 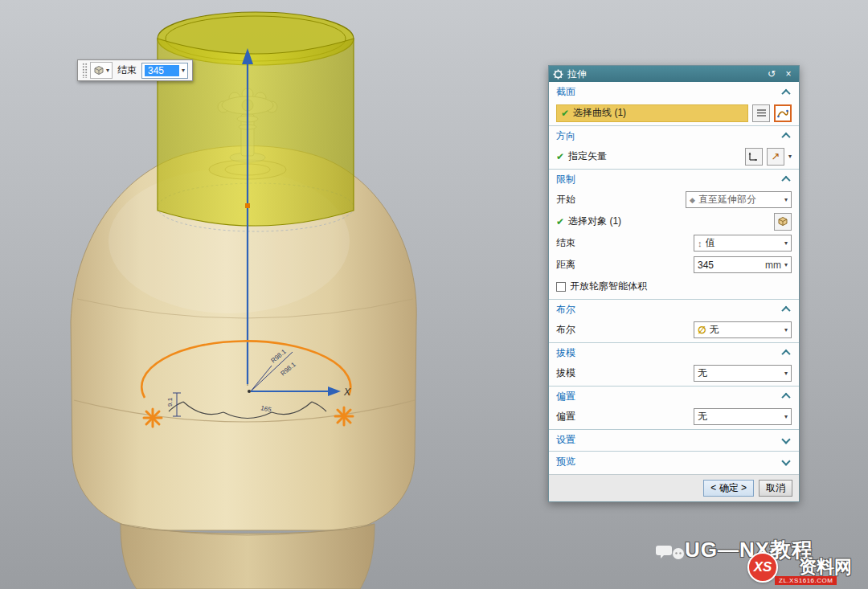 I want to click on section-header-offset: 偏置, so click(x=674, y=395).